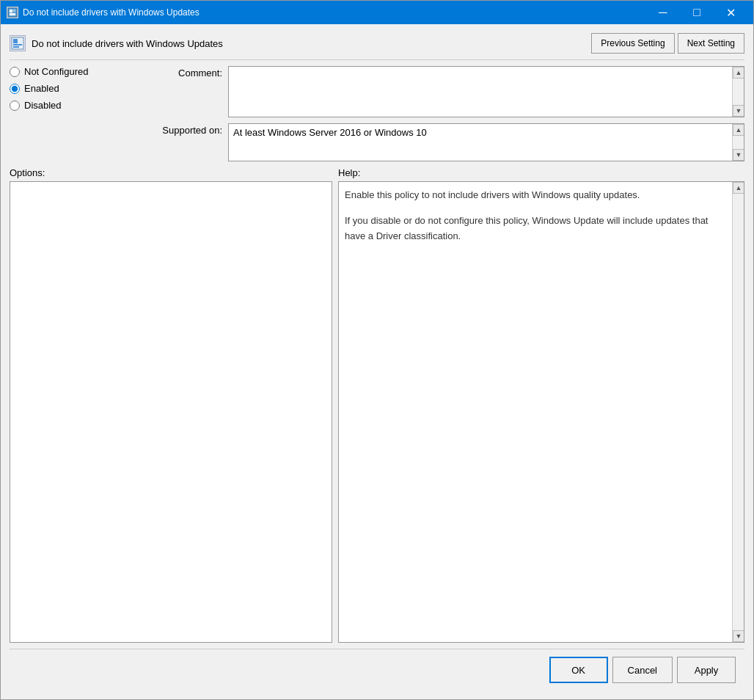  I want to click on radio-disabled-input, so click(15, 106).